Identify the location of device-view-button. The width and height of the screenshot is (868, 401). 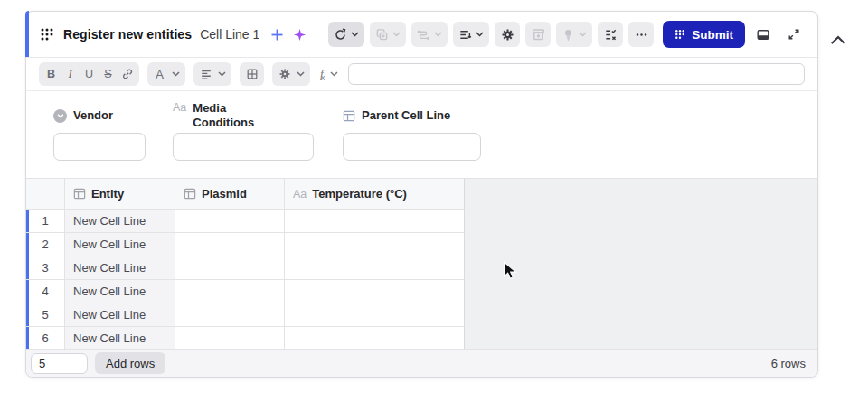
(763, 34).